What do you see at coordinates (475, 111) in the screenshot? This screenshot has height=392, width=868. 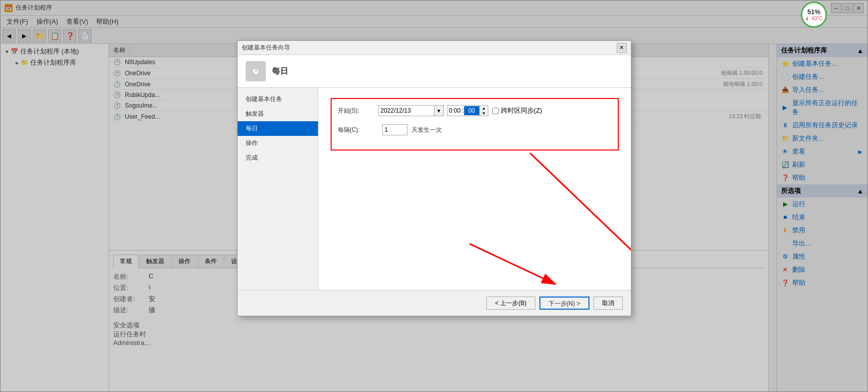 I see `form-start-row: 开始(S): ▼ : ▲ ▼` at bounding box center [475, 111].